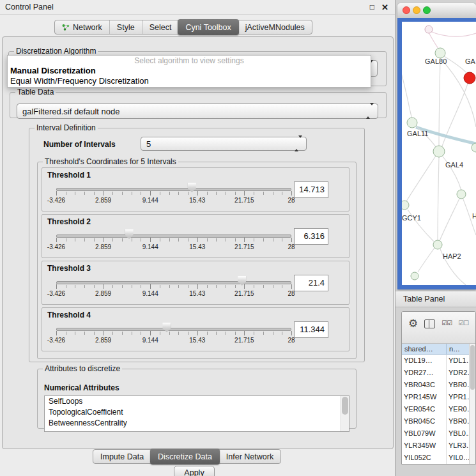  Describe the element at coordinates (413, 323) in the screenshot. I see `gear-icon: ⚙` at that location.